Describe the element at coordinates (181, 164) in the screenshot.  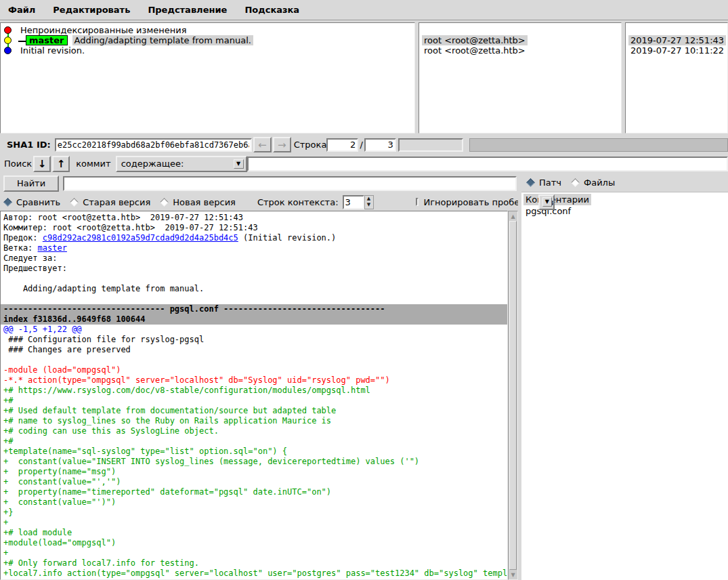
I see `search-mode-dropdown: содержащее: ▼` at that location.